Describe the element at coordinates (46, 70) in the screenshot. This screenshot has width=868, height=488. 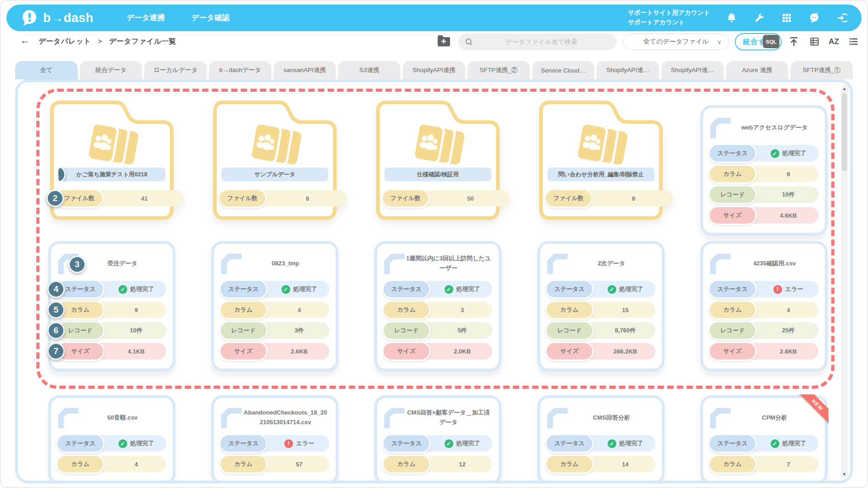
I see `tab-all: 全て` at that location.